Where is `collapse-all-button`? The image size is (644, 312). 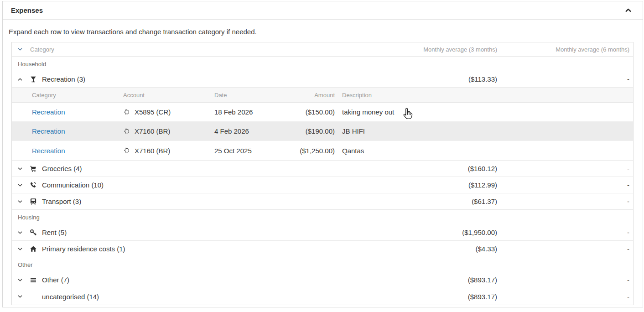
collapse-all-button is located at coordinates (23, 49).